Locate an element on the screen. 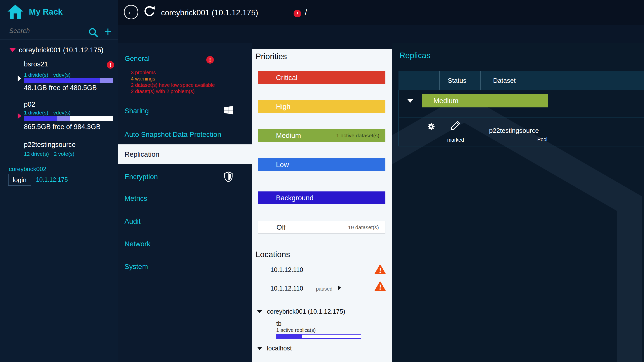 This screenshot has width=644, height=362. nav-item-audit: Audit is located at coordinates (133, 221).